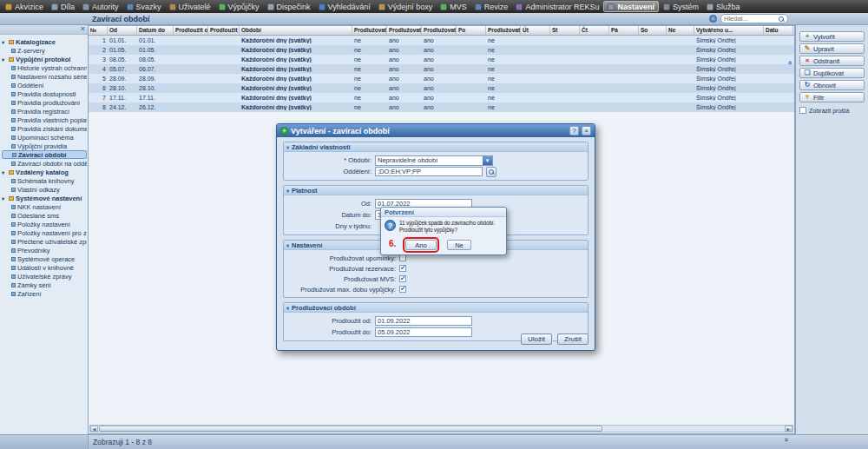  What do you see at coordinates (832, 73) in the screenshot?
I see `duplikovat-button: ❏ Duplikovat` at bounding box center [832, 73].